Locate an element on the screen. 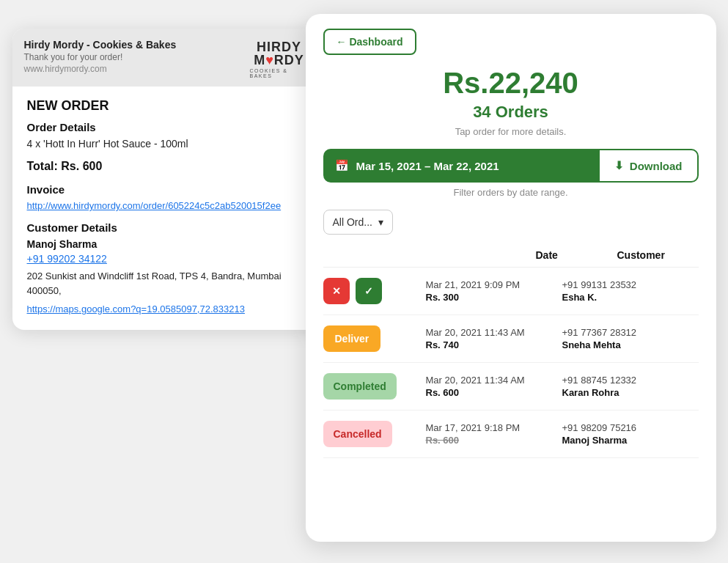 The height and width of the screenshot is (563, 728). back-to-dashboard-button: ← Dashboard is located at coordinates (369, 42).